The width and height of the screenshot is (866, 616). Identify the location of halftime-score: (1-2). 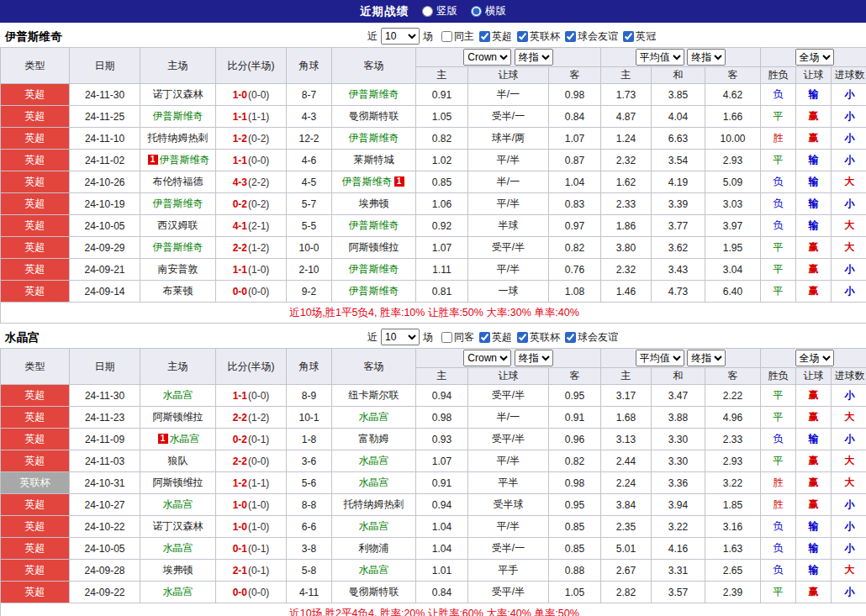
(259, 418).